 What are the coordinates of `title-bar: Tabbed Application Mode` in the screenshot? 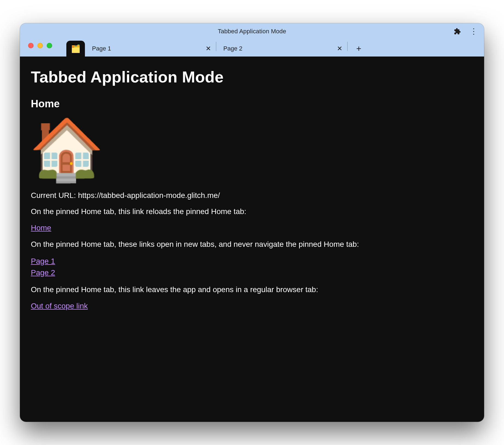 It's located at (252, 31).